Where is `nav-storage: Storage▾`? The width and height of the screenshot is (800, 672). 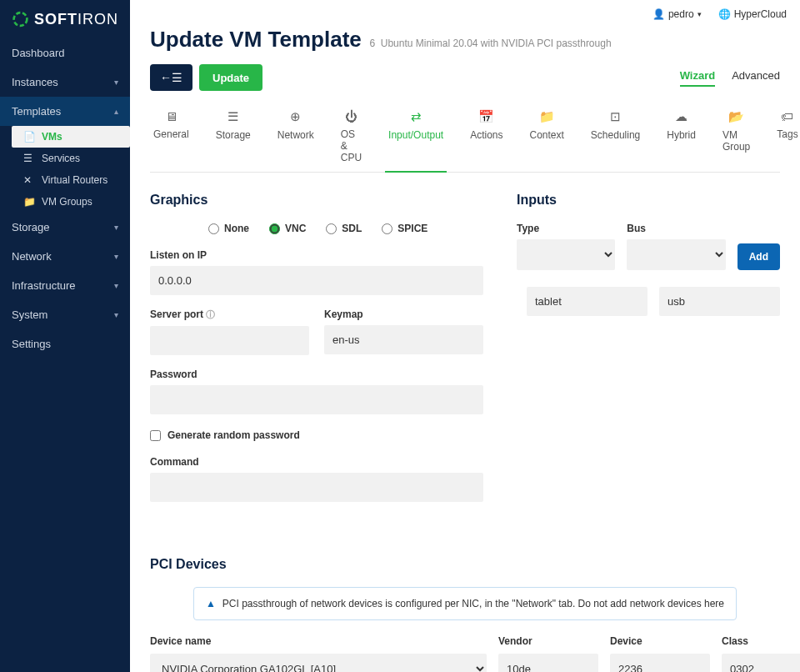 nav-storage: Storage▾ is located at coordinates (65, 227).